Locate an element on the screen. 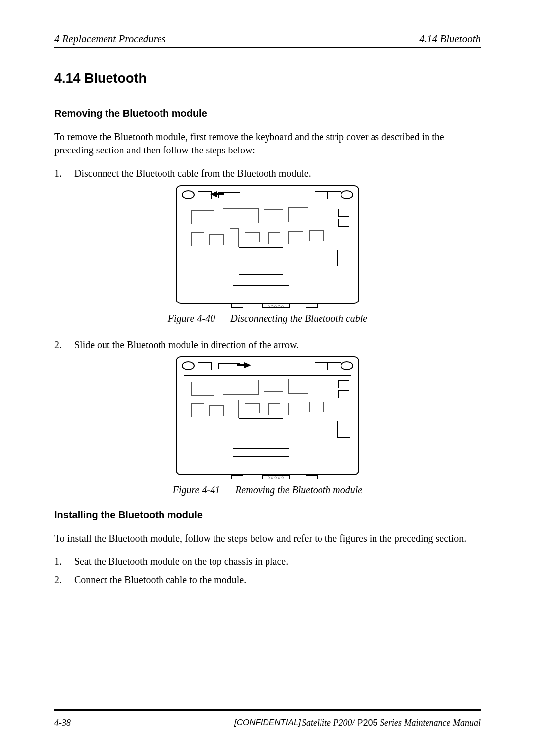  figure-label: Figure 4-41 is located at coordinates (196, 490).